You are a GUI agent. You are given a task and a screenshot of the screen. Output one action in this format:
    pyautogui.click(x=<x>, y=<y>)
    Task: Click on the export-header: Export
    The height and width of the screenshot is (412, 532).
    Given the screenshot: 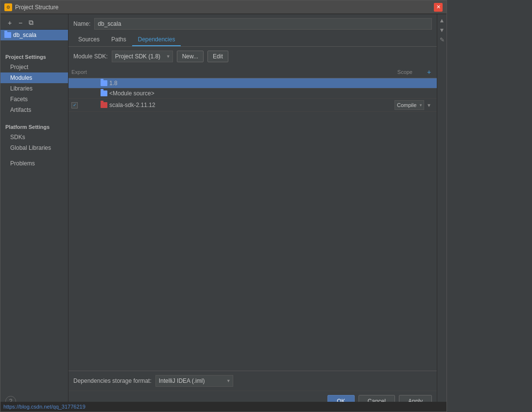 What is the action you would take?
    pyautogui.click(x=86, y=72)
    